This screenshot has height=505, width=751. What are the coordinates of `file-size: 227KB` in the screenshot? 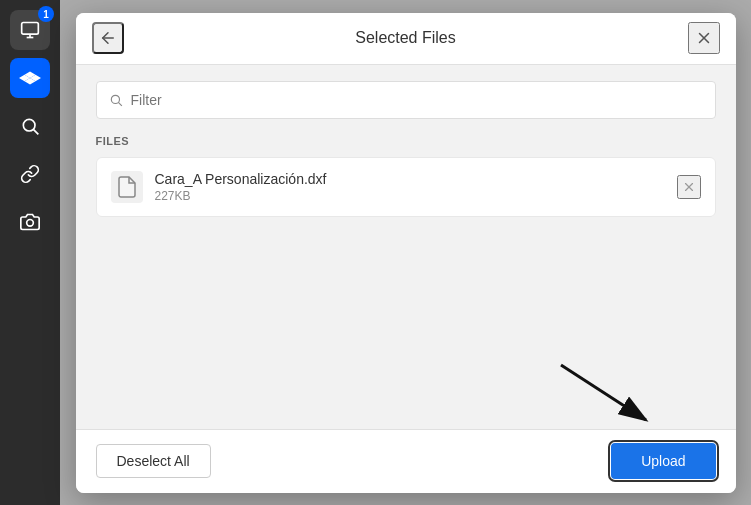 It's located at (410, 196).